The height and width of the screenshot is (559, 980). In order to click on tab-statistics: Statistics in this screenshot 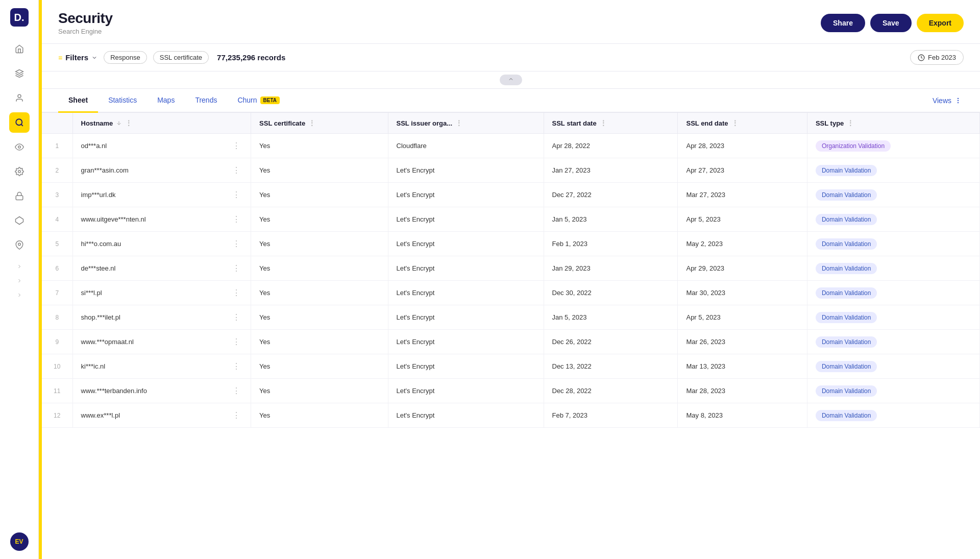, I will do `click(122, 101)`.